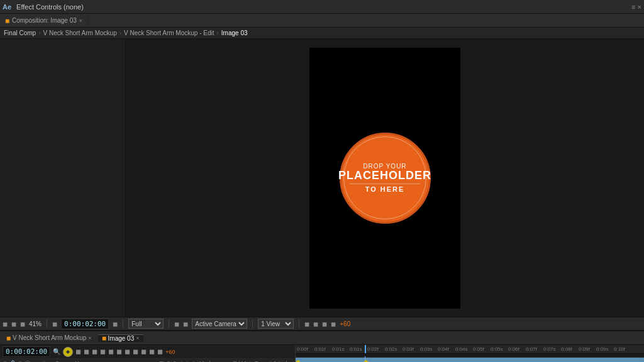  Describe the element at coordinates (152, 352) in the screenshot. I see `timeline-ctrl-icon-10: ◼` at that location.